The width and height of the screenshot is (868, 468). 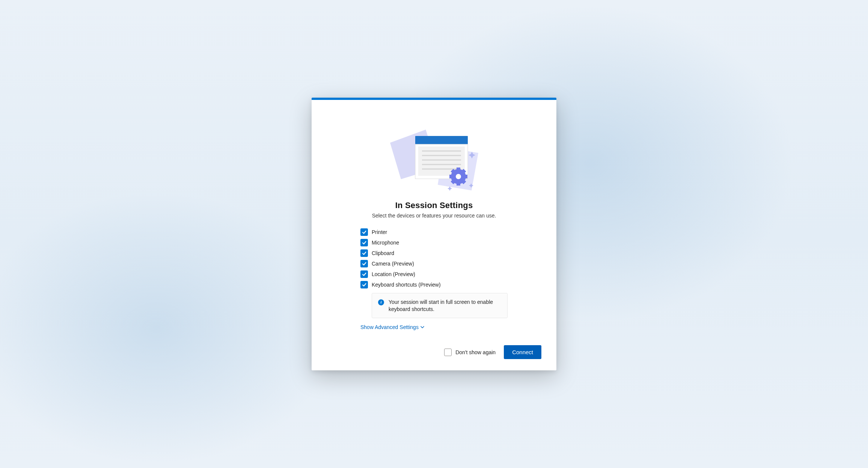 I want to click on info-icon, so click(x=381, y=302).